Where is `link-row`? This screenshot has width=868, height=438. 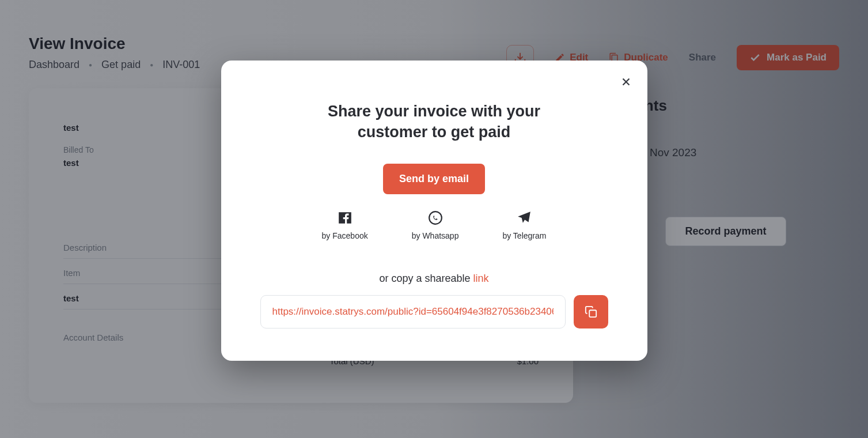
link-row is located at coordinates (434, 312).